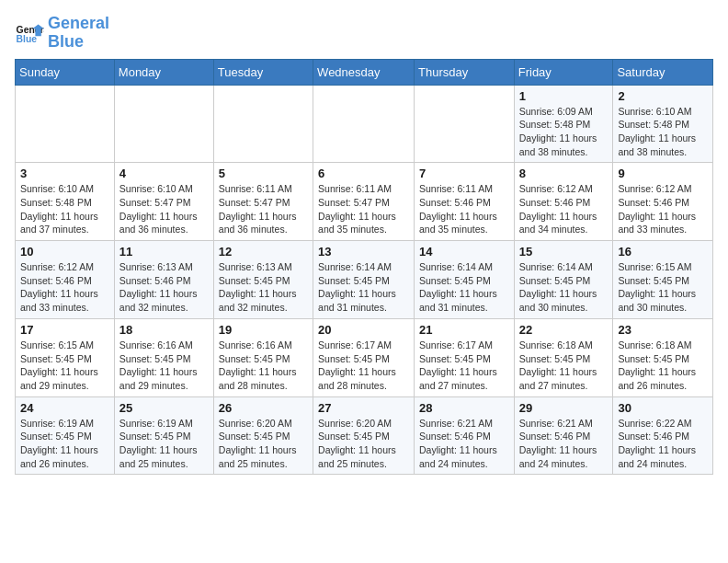  I want to click on calendar-cell: 25Sunrise: 6:19 AM Sunset: 5:45 PM Dayli…, so click(164, 436).